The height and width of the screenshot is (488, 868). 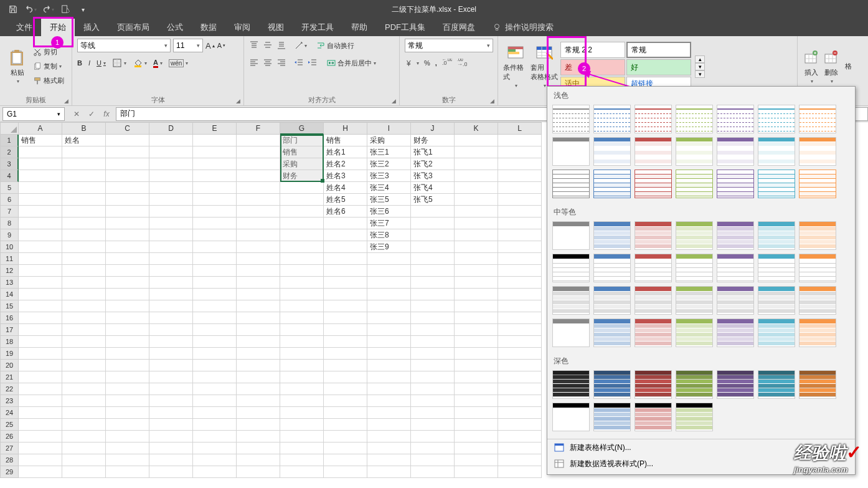 What do you see at coordinates (346, 188) in the screenshot?
I see `cell-H5: 姓名4` at bounding box center [346, 188].